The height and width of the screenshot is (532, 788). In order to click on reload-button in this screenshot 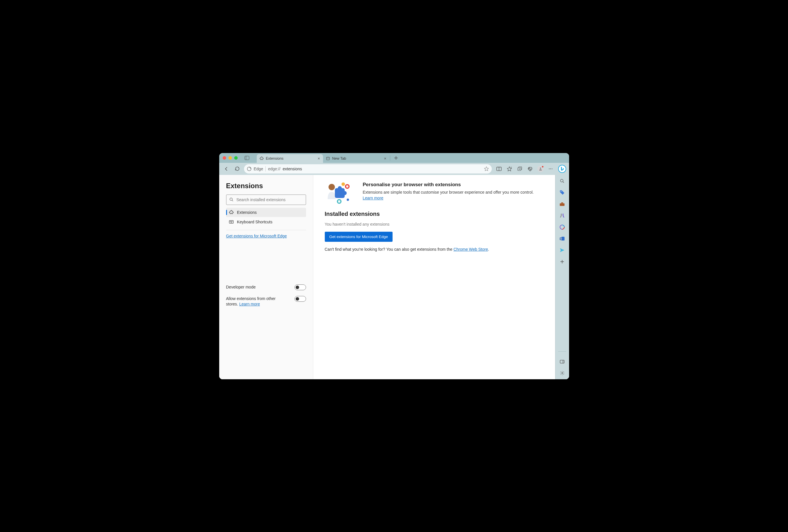, I will do `click(237, 169)`.